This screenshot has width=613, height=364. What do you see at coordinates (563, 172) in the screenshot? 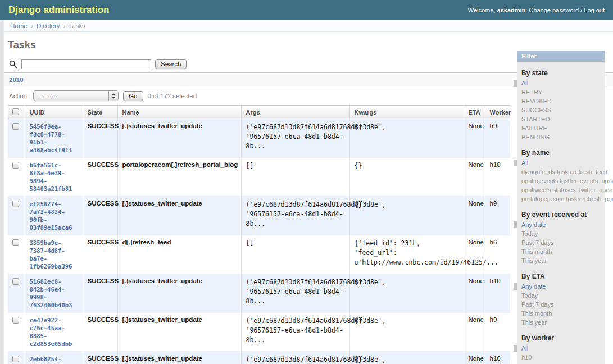
I see `filter-option-djangofeeds-tasks-refresh-feed: djangofeeds.tasks.refresh_feed` at bounding box center [563, 172].